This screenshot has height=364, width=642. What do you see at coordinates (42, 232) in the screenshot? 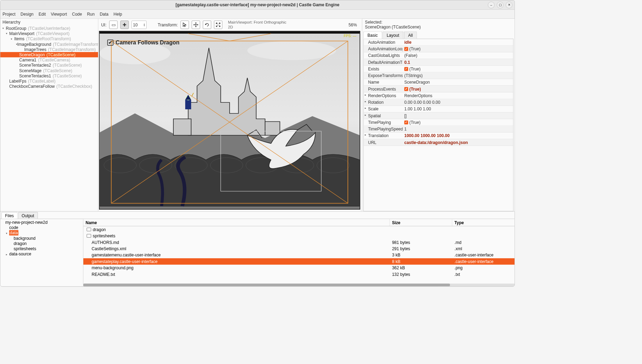
I see `project-tree-item: ▾data` at bounding box center [42, 232].